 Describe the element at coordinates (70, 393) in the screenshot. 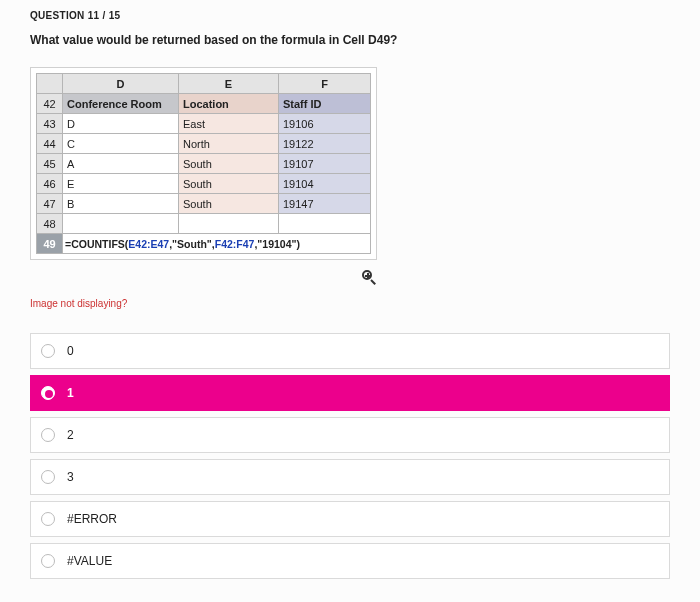

I see `answer-label: 1` at that location.